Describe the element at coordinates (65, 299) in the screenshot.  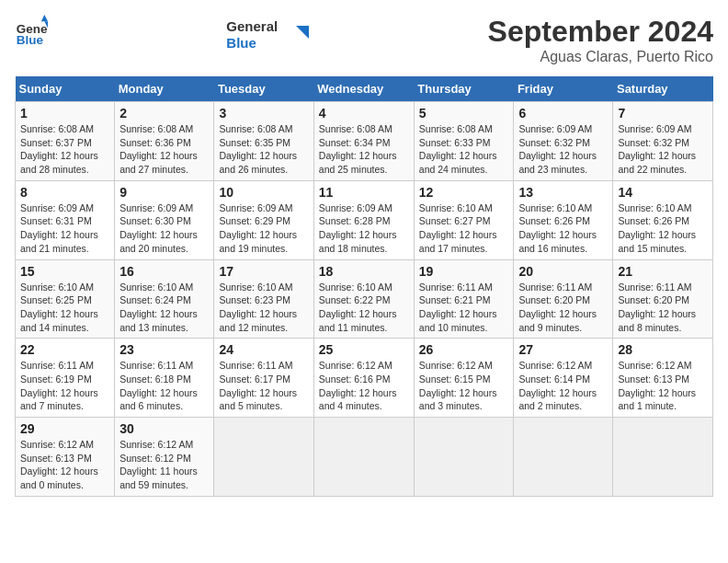
I see `calendar-cell: 15Sunrise: 6:10 AM Sunset: 6:25 PM Dayli…` at that location.